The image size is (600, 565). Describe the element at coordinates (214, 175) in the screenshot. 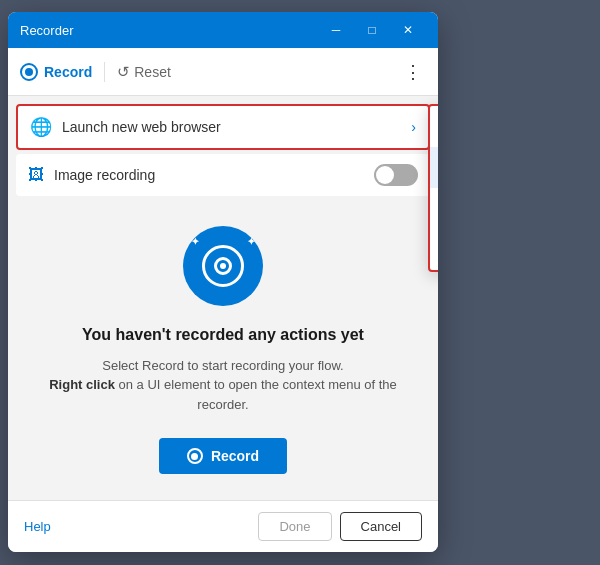

I see `image-recording-label: Image recording` at that location.